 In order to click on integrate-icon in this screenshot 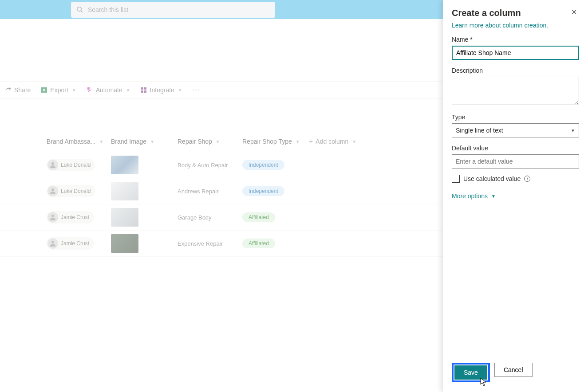, I will do `click(144, 90)`.